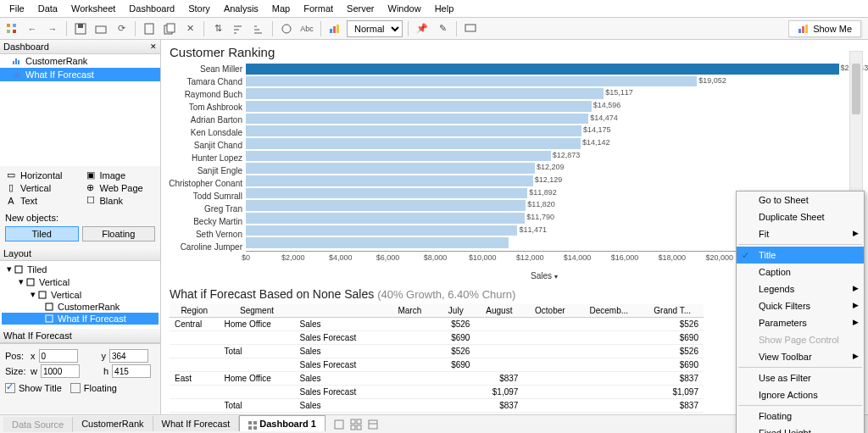 The width and height of the screenshot is (868, 433). Describe the element at coordinates (282, 424) in the screenshot. I see `tab-dashboard-1: Dashboard 1` at that location.